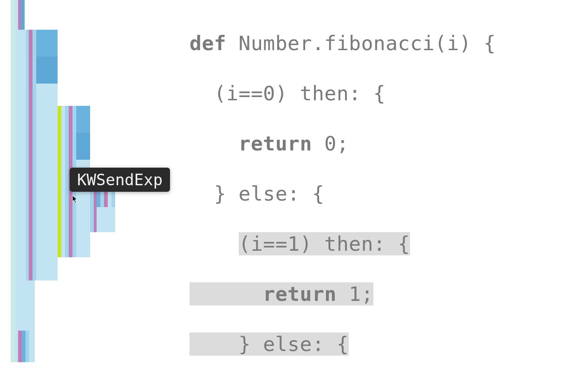 The height and width of the screenshot is (371, 588). Describe the element at coordinates (389, 244) in the screenshot. I see `code-line: (i==1) then: {` at that location.